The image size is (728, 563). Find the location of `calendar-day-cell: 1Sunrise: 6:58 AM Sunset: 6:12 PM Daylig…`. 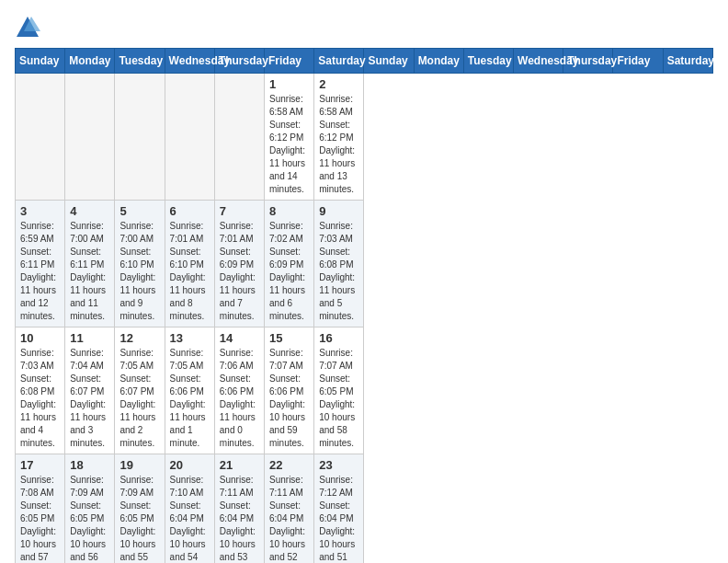

calendar-day-cell: 1Sunrise: 6:58 AM Sunset: 6:12 PM Daylig… is located at coordinates (290, 137).